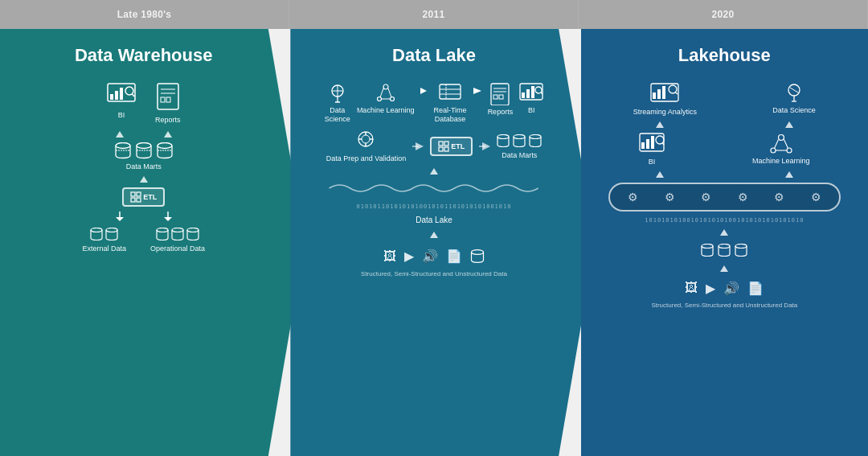 The image size is (868, 456). What do you see at coordinates (144, 167) in the screenshot?
I see `data-marts-label: Data Marts` at bounding box center [144, 167].